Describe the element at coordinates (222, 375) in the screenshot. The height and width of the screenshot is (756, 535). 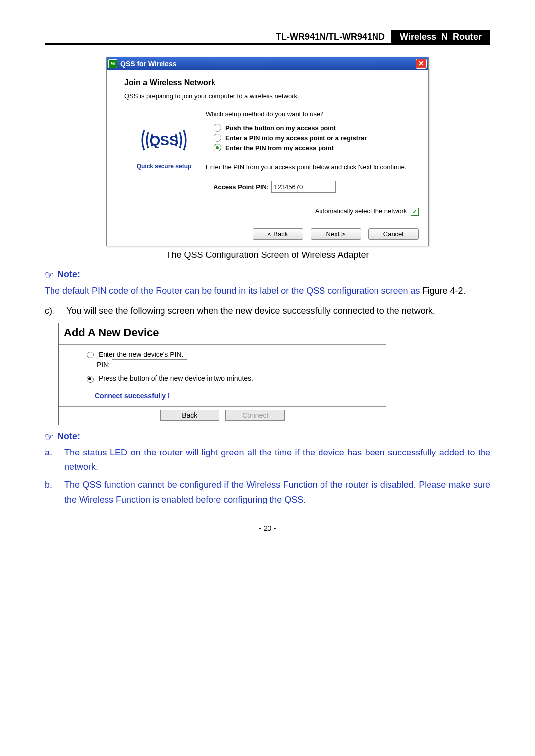
I see `panel-body: Enter the new device's PIN. PIN: Press t…` at that location.